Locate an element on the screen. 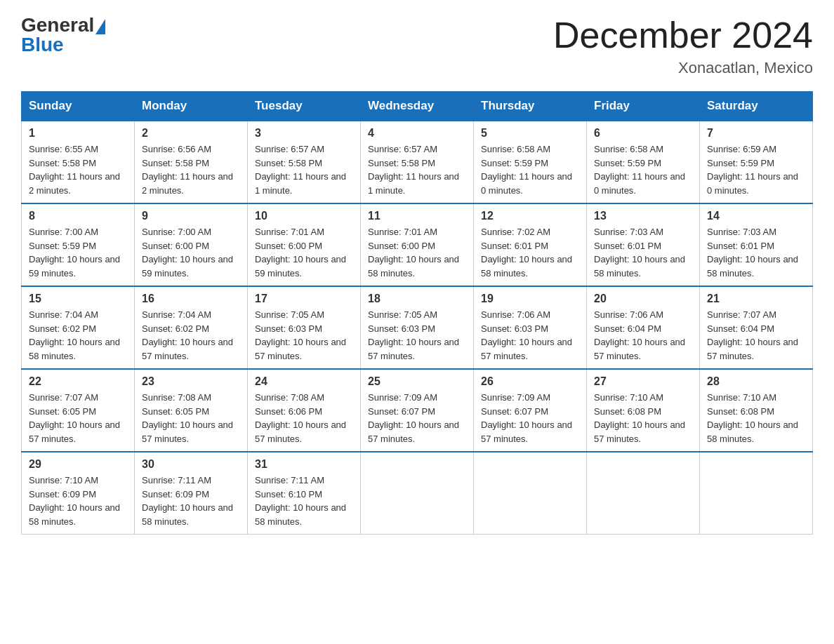 Image resolution: width=834 pixels, height=644 pixels. title-section: December 2024 Xonacatlan, Mexico is located at coordinates (683, 46).